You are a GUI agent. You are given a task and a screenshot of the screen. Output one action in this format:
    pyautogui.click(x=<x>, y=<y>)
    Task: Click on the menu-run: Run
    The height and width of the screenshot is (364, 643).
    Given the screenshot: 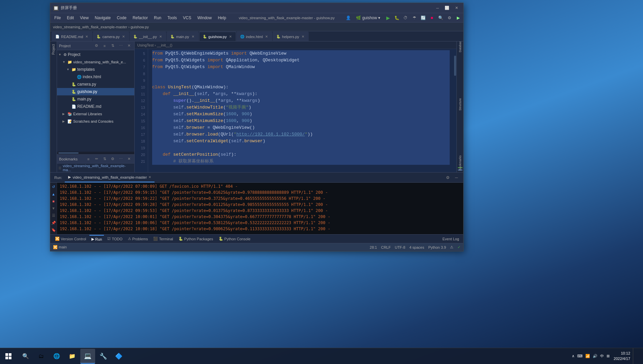 What is the action you would take?
    pyautogui.click(x=158, y=18)
    